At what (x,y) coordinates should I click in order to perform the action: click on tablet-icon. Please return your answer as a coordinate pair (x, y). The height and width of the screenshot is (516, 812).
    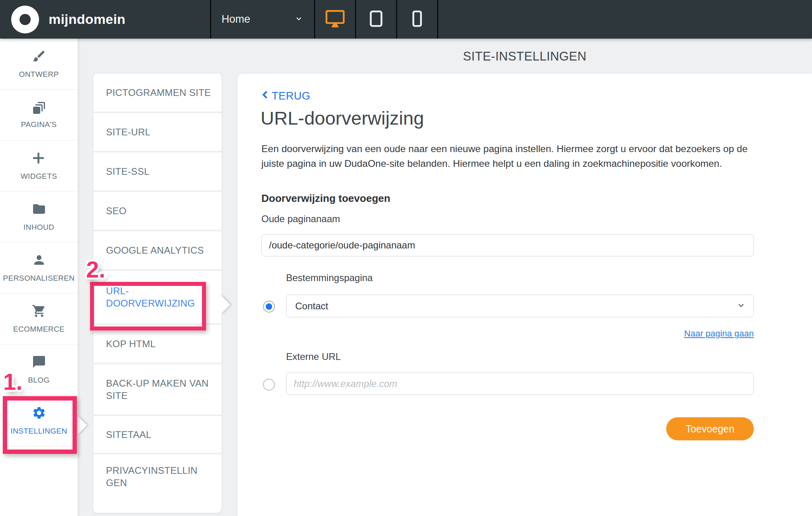
    Looking at the image, I should click on (376, 20).